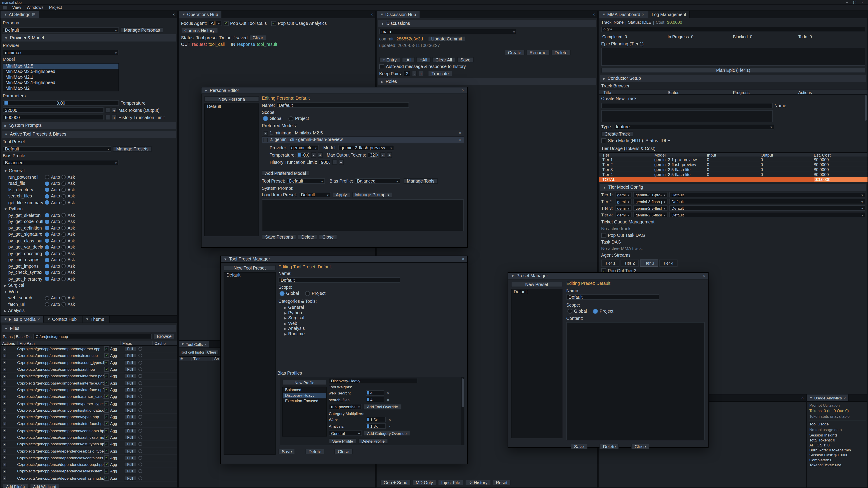 The width and height of the screenshot is (868, 488). Describe the element at coordinates (63, 319) in the screenshot. I see `files-tab: ▼ Context Hub` at that location.